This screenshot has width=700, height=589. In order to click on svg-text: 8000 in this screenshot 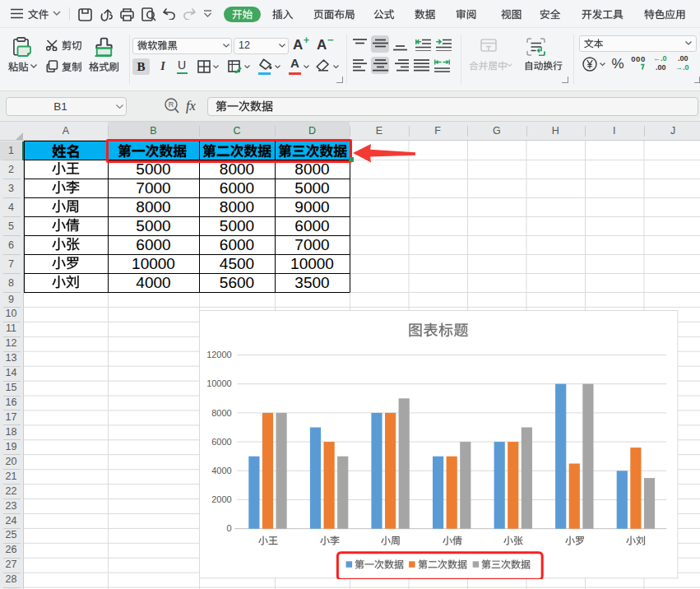, I will do `click(222, 413)`.